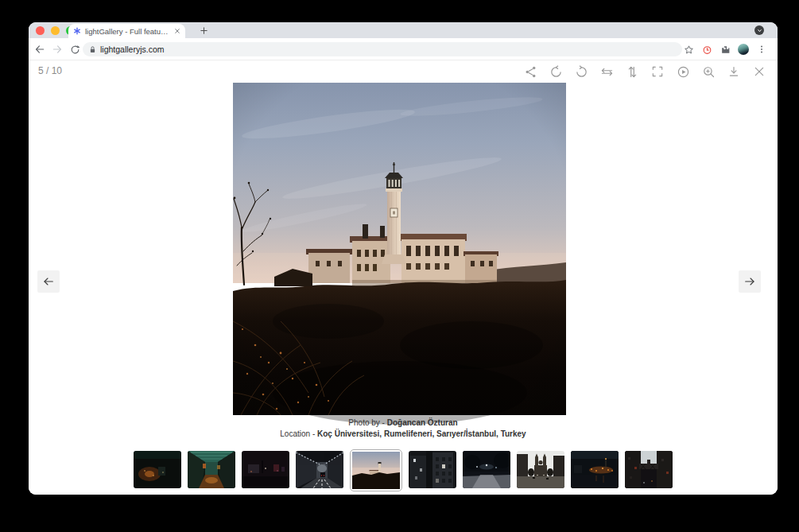 The width and height of the screenshot is (799, 532). I want to click on right-arrow-icon, so click(750, 282).